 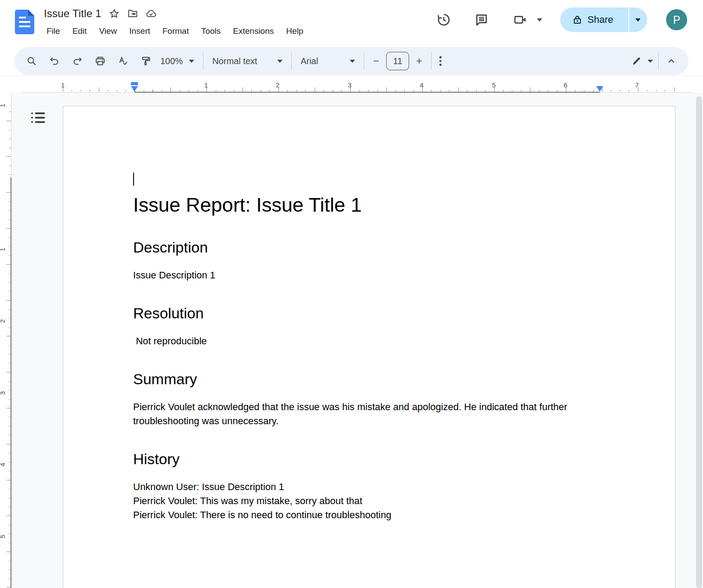 What do you see at coordinates (294, 31) in the screenshot?
I see `menu-help: Help` at bounding box center [294, 31].